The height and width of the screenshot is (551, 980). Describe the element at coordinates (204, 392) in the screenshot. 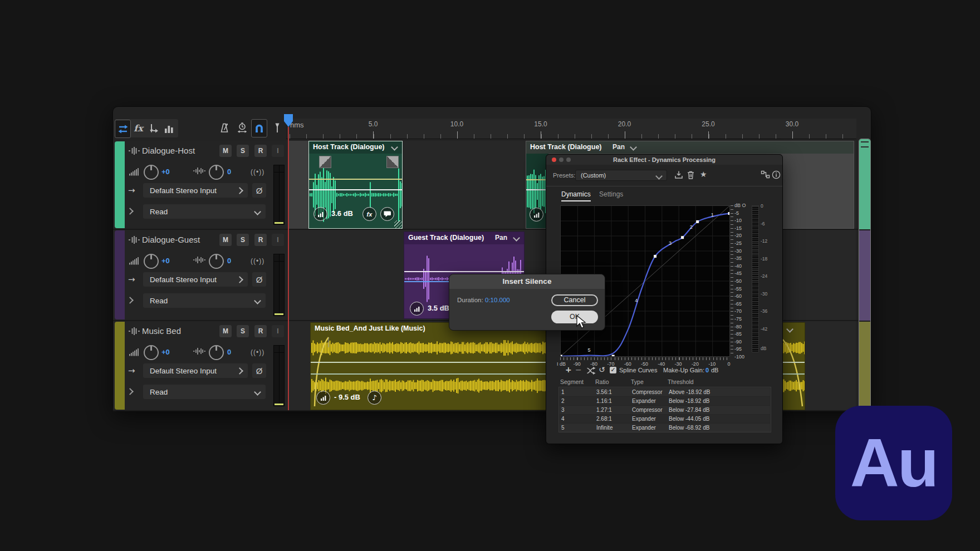

I see `track3-automation-select: Read` at that location.